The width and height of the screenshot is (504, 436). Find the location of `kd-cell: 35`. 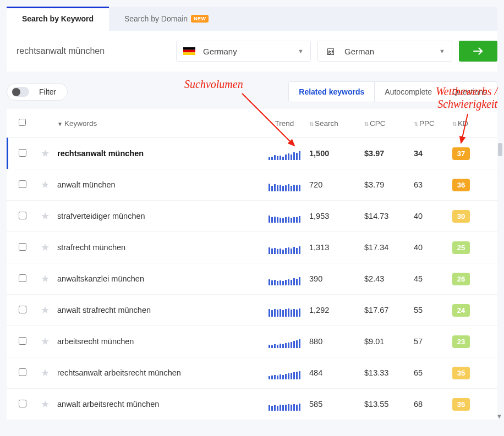

kd-cell: 35 is located at coordinates (472, 373).